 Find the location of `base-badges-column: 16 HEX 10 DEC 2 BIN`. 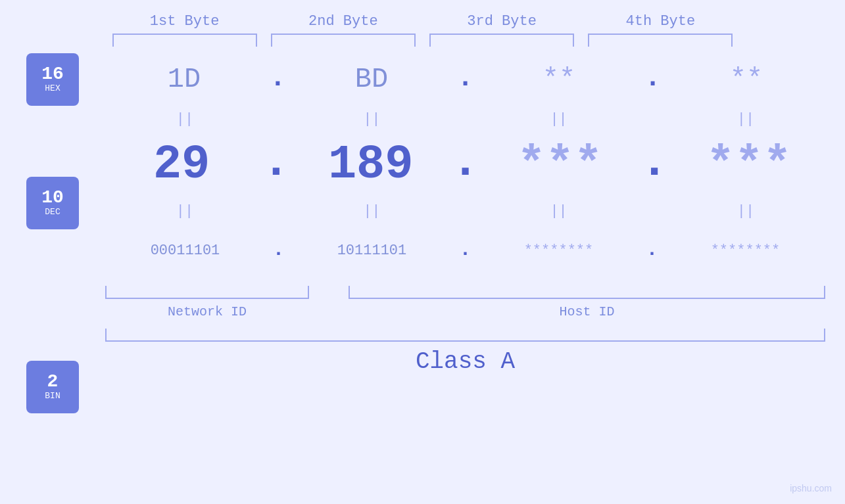

base-badges-column: 16 HEX 10 DEC 2 BIN is located at coordinates (53, 279).